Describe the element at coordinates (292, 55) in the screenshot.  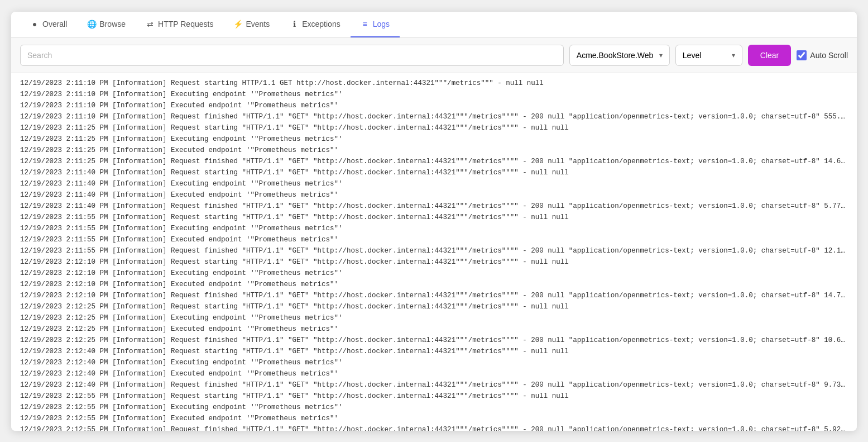
I see `search-input` at that location.